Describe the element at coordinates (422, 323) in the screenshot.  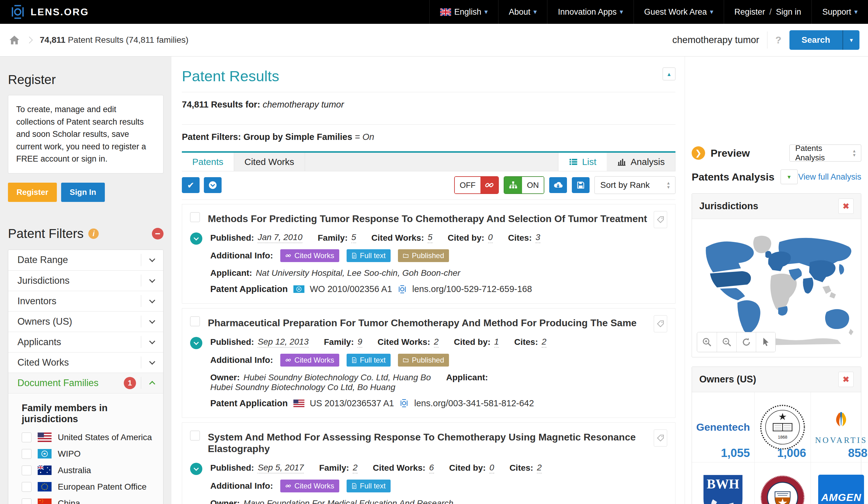
I see `result-title: Pharmaceutical Preparation For Tumor Che…` at that location.